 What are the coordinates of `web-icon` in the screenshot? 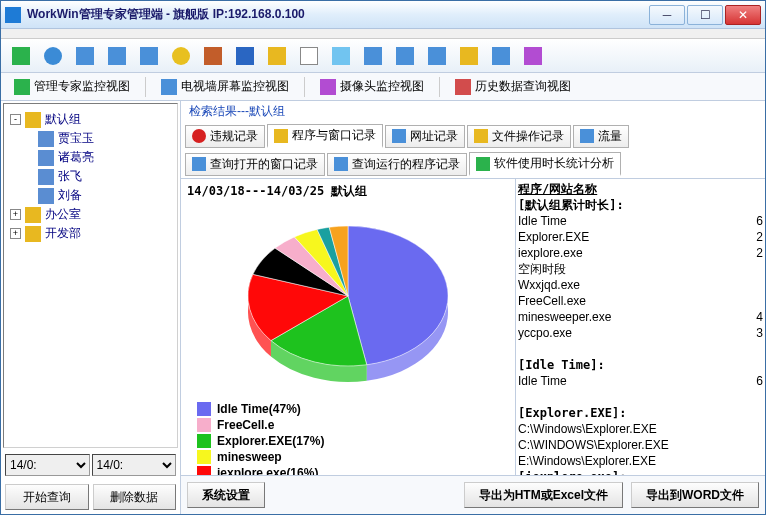 It's located at (399, 136).